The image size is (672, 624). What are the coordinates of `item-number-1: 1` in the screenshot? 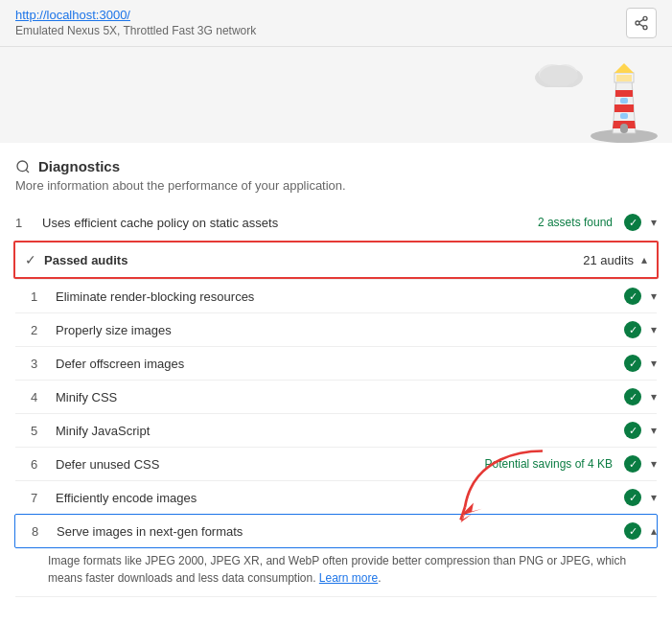 It's located at (39, 297).